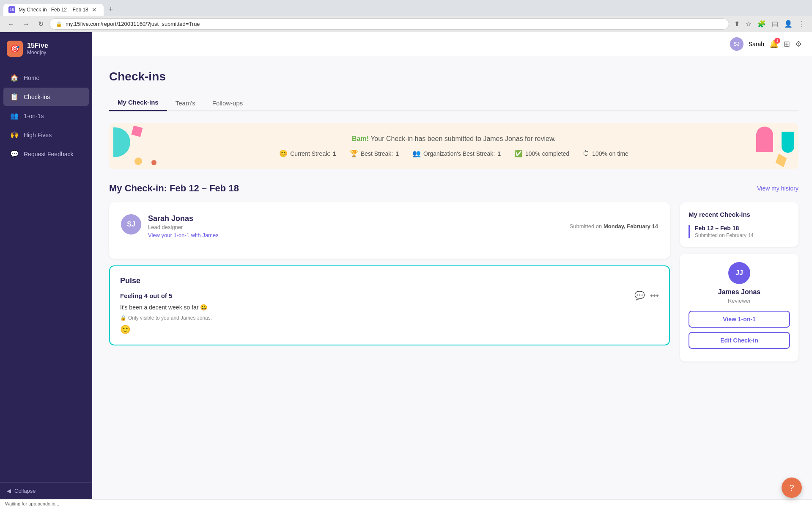  What do you see at coordinates (802, 24) in the screenshot?
I see `menu-button: ⋮` at bounding box center [802, 24].